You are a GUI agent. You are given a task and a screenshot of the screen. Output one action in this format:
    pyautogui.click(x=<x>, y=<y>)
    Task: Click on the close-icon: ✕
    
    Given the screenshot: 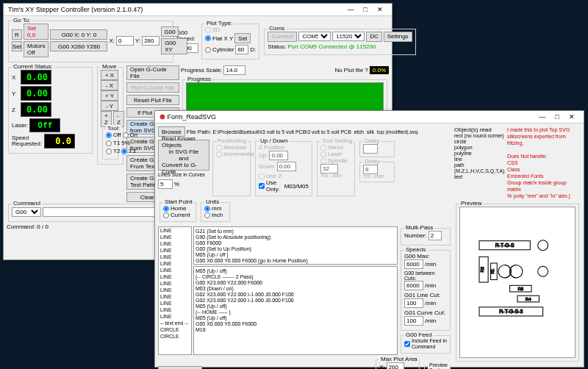 What is the action you would take?
    pyautogui.click(x=380, y=10)
    